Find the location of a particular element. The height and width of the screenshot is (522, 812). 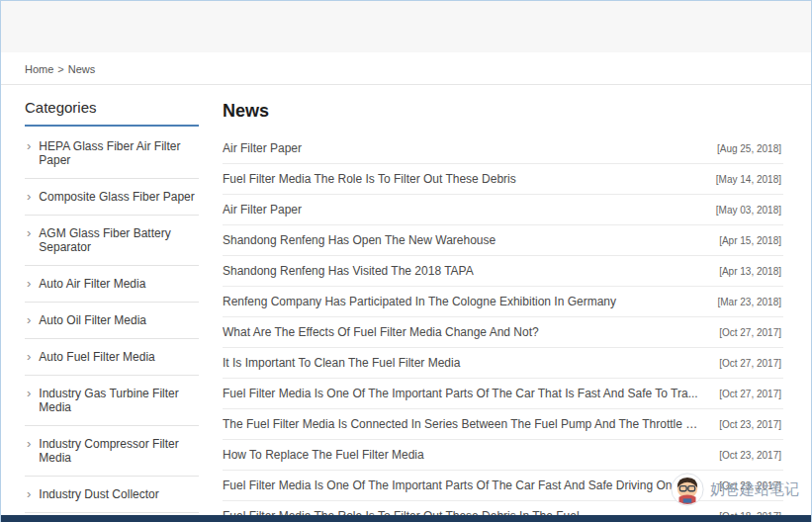

news-row: The Fuel Filter Media Is Connected In Se… is located at coordinates (502, 425).